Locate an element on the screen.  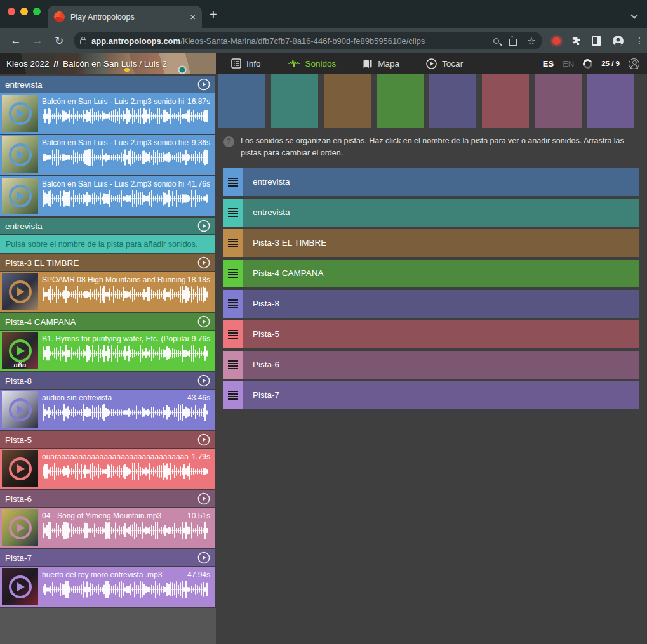
forward-button: → is located at coordinates (37, 41).